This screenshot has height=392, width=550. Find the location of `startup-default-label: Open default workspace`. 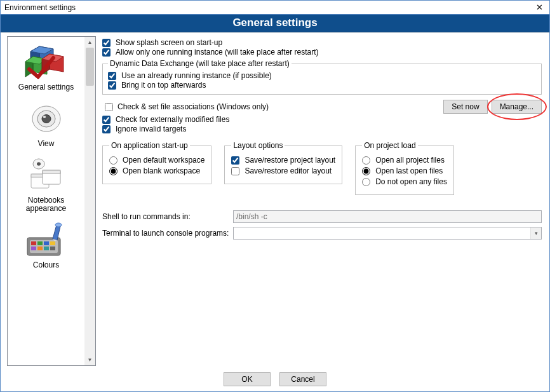

startup-default-label: Open default workspace is located at coordinates (164, 160).